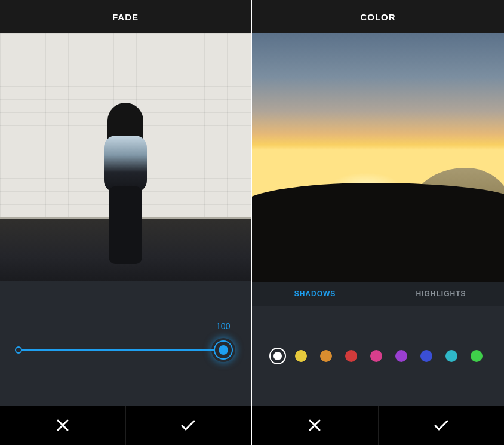 The image size is (504, 445). What do you see at coordinates (377, 17) in the screenshot?
I see `color-title-label: COLOR` at bounding box center [377, 17].